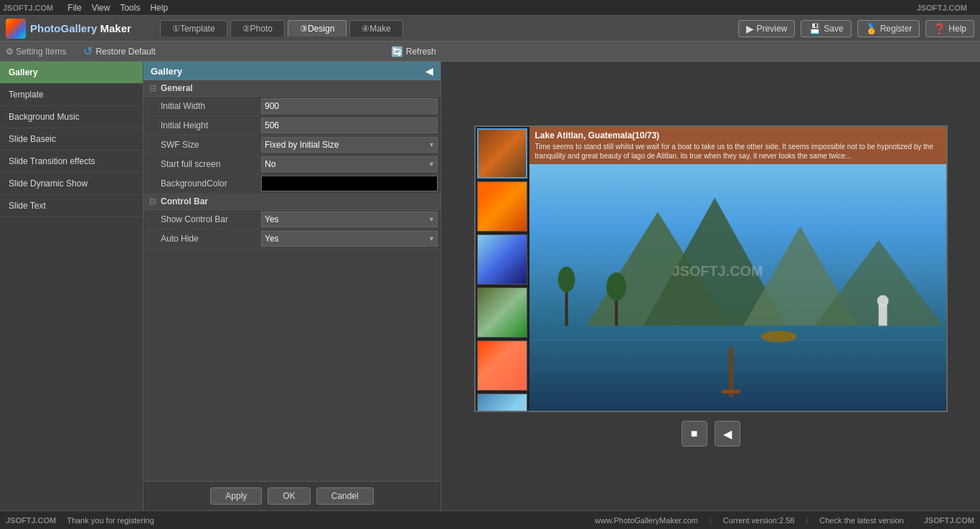  I want to click on general-section-title: General, so click(176, 88).